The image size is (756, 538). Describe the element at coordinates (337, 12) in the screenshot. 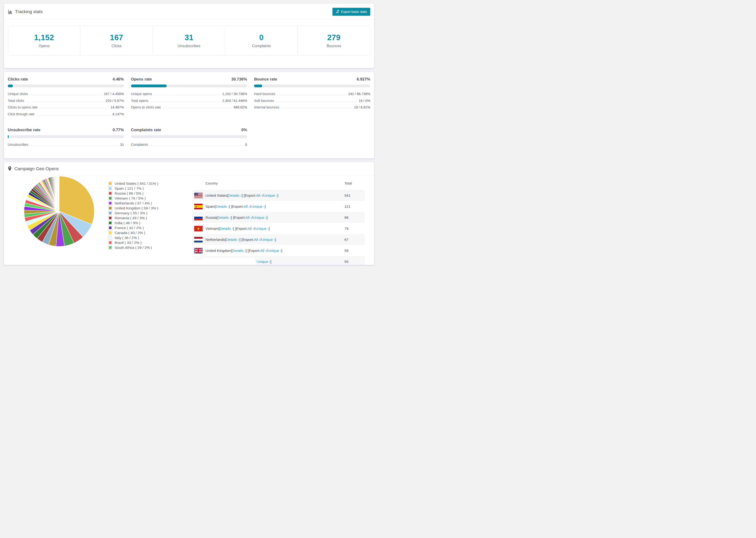

I see `export-icon` at that location.